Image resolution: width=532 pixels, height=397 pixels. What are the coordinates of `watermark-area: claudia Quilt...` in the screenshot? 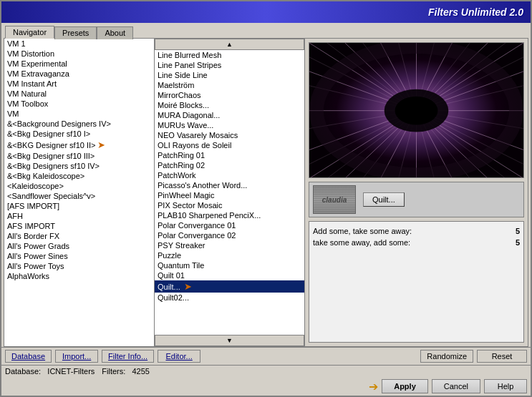 It's located at (417, 200).